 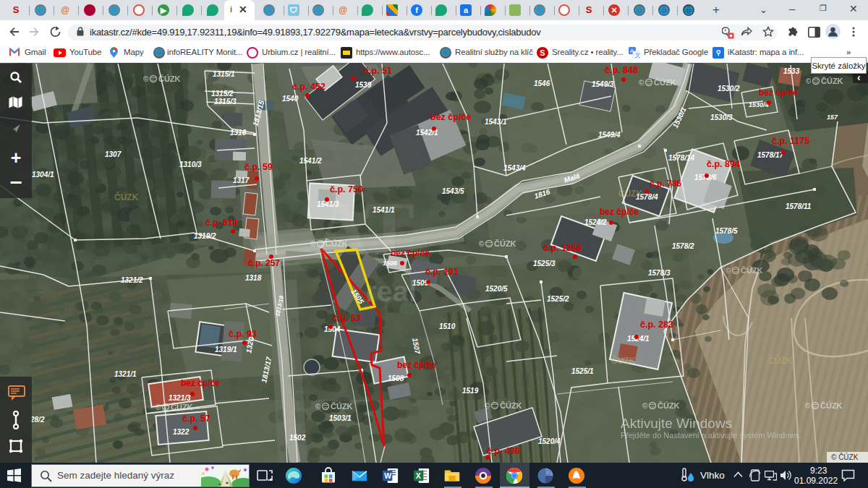 I want to click on svg-text: 1543/4, so click(x=515, y=168).